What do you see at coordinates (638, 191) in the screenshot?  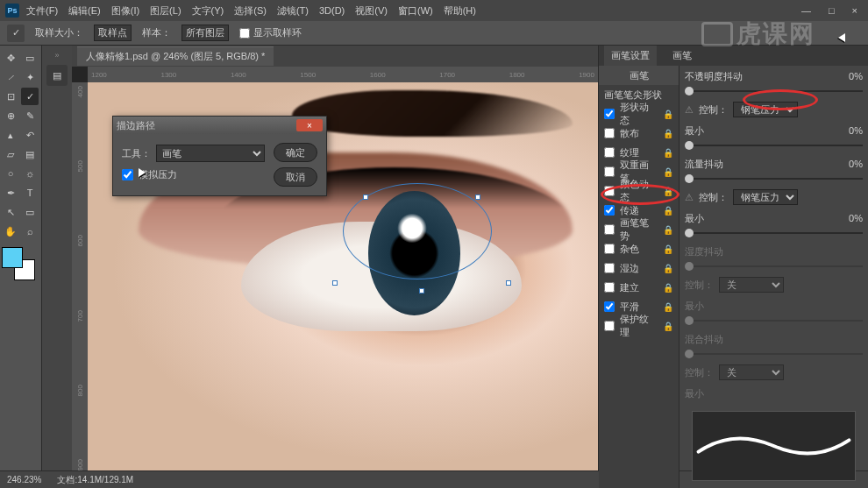 I see `brush-option-row: 颜色动态🔒` at bounding box center [638, 191].